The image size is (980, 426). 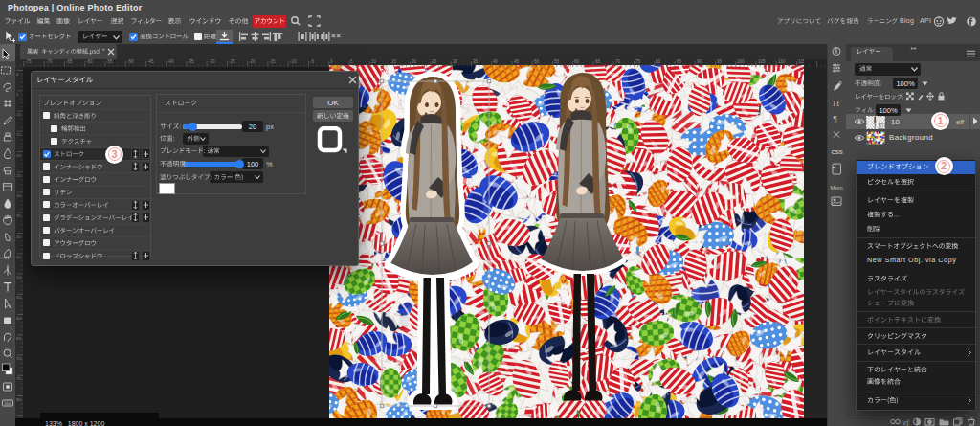 What do you see at coordinates (835, 103) in the screenshot?
I see `svg-text: Tt` at bounding box center [835, 103].